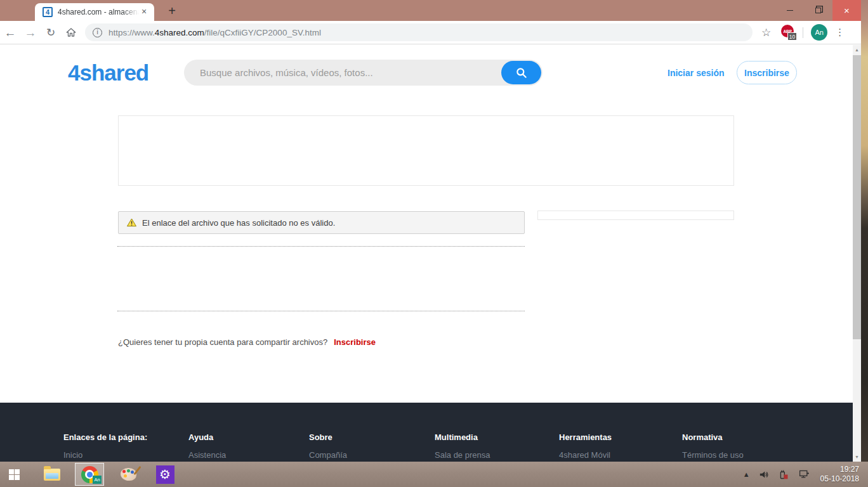 The width and height of the screenshot is (868, 487). What do you see at coordinates (426, 432) in the screenshot?
I see `site-footer: Enlaces de la página: Inicio Ayuda Asist…` at bounding box center [426, 432].